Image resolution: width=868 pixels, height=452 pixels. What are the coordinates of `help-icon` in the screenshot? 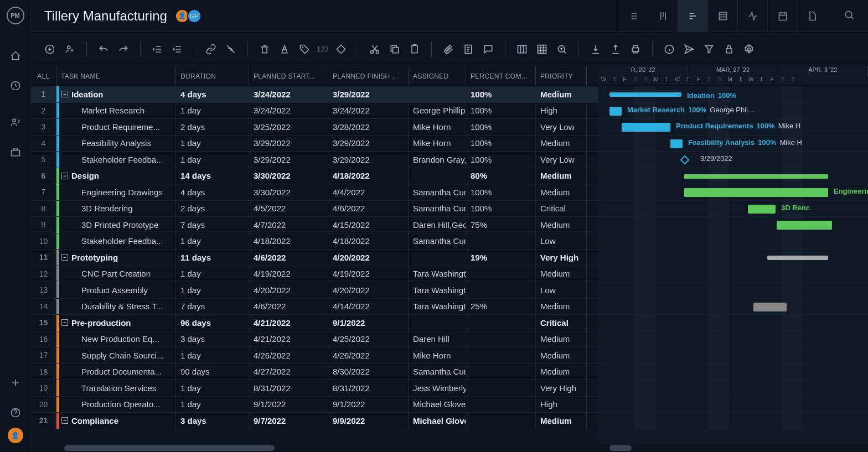 It's located at (16, 413).